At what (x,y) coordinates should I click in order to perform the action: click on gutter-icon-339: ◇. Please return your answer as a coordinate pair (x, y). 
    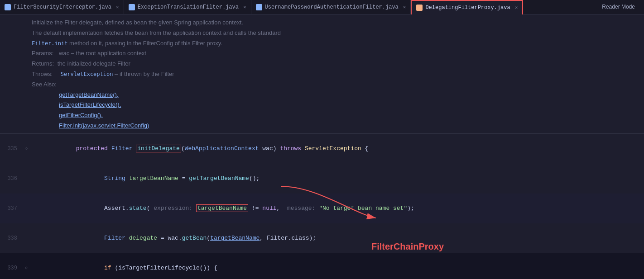
    Looking at the image, I should click on (26, 268).